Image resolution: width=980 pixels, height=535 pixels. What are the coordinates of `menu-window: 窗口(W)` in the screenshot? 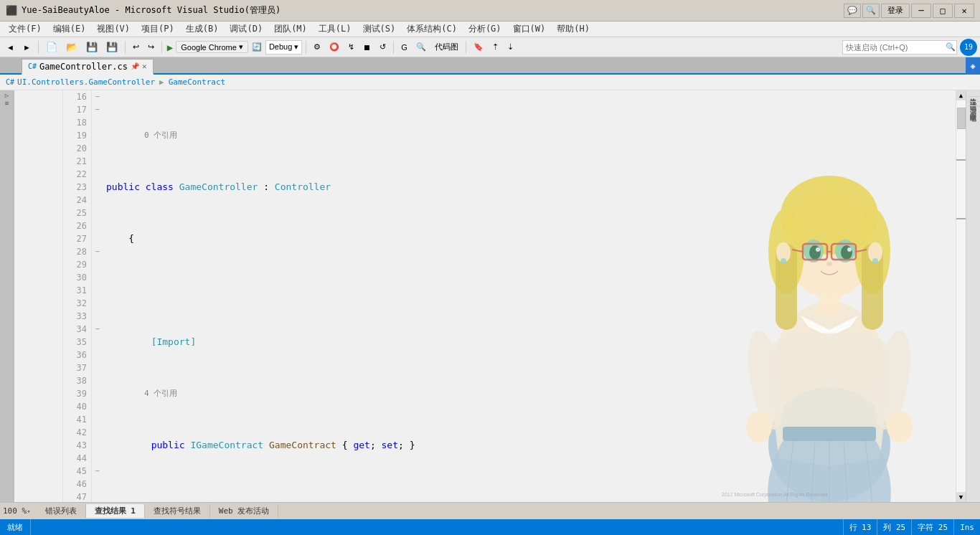 It's located at (529, 29).